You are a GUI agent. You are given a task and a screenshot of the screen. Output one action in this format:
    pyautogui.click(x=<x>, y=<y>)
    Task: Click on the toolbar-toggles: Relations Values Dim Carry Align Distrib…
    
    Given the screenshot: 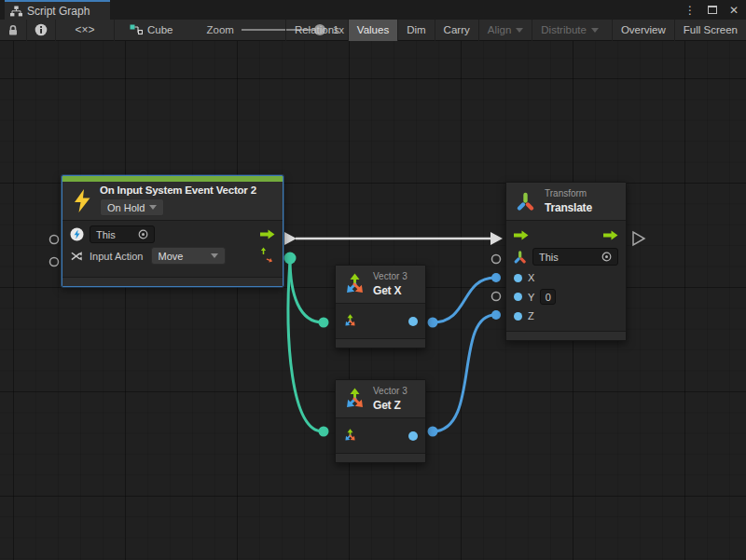 What is the action you would take?
    pyautogui.click(x=516, y=30)
    